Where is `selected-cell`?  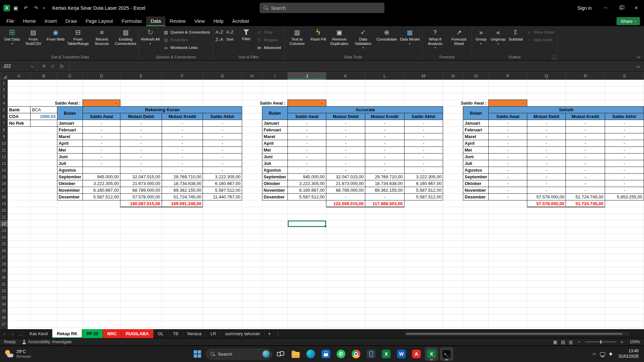 selected-cell is located at coordinates (307, 224).